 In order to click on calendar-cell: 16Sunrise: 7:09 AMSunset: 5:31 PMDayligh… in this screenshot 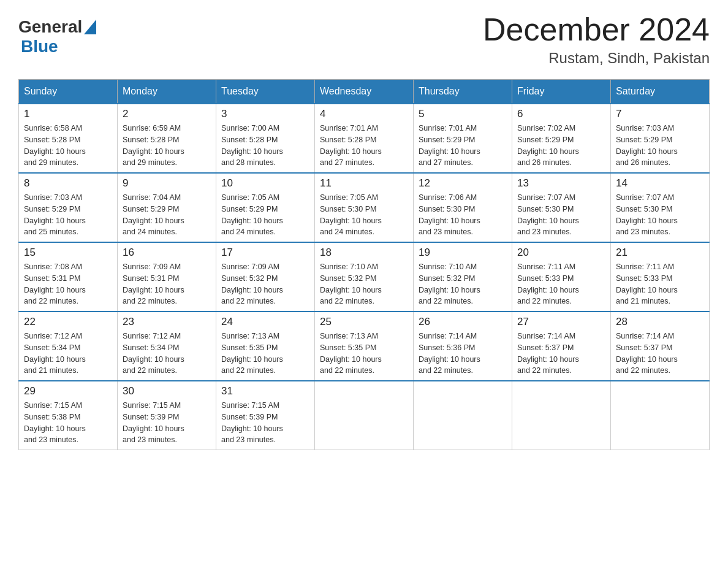, I will do `click(167, 277)`.